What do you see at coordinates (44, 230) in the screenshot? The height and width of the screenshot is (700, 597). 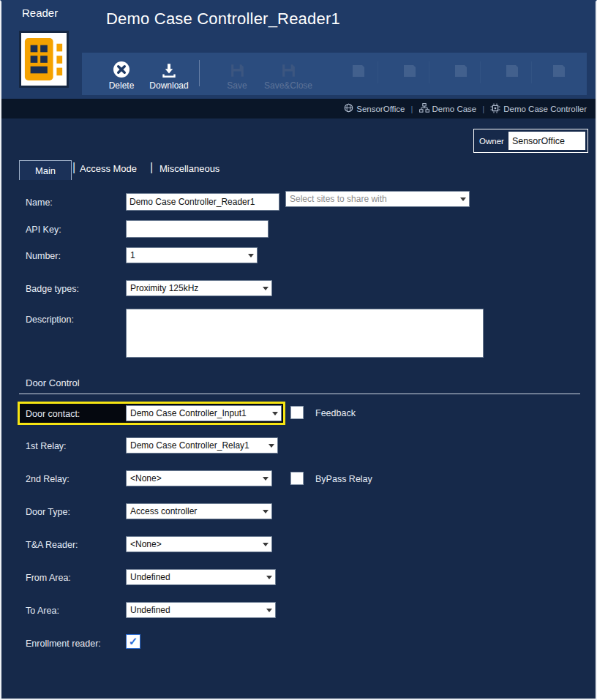 I see `api-key-label: API Key:` at bounding box center [44, 230].